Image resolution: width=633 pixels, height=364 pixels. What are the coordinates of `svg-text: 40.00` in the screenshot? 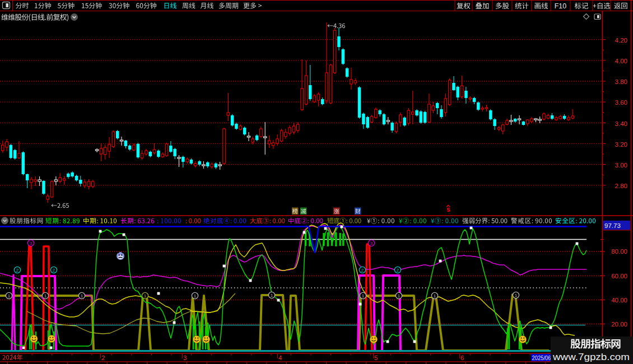 It's located at (620, 300).